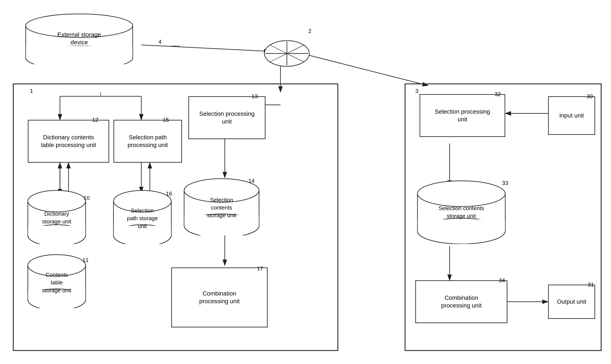  I want to click on network-node, so click(287, 53).